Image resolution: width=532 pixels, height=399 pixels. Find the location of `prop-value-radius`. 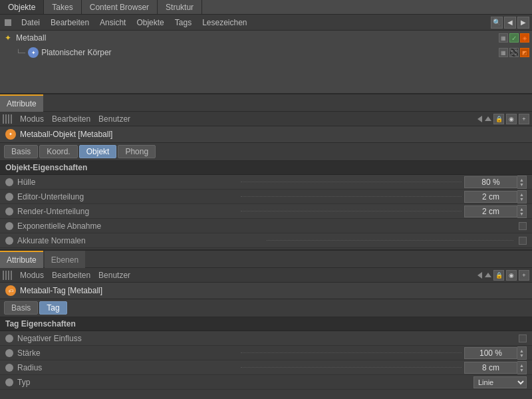

prop-value-radius is located at coordinates (491, 368).